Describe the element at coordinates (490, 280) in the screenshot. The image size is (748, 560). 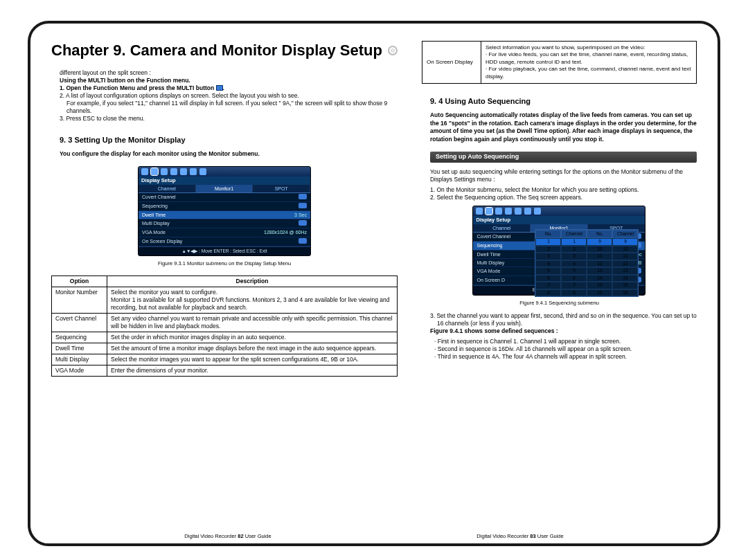
I see `dvr2-row-label: On Screen D` at that location.